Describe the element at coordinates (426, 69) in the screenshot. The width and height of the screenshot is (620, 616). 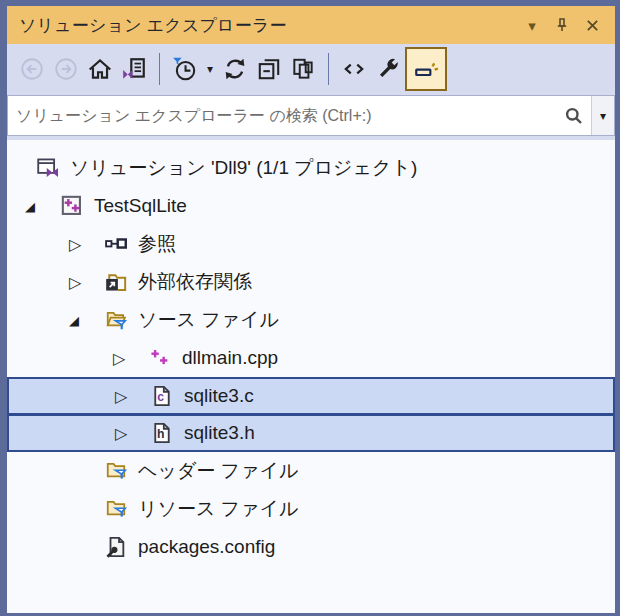
I see `preview-selected-items-button` at that location.